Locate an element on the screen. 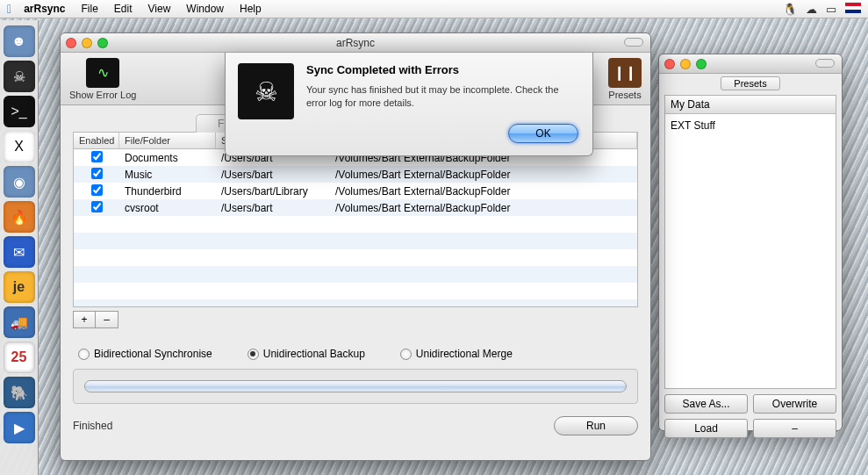  window-title: arRsync is located at coordinates (355, 43).